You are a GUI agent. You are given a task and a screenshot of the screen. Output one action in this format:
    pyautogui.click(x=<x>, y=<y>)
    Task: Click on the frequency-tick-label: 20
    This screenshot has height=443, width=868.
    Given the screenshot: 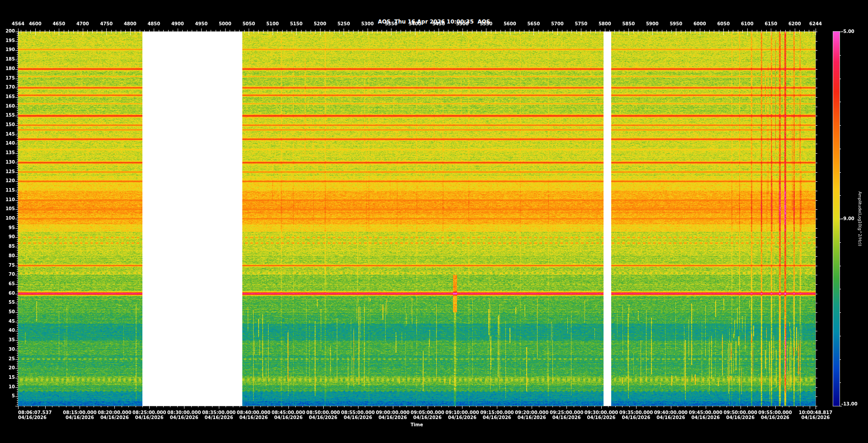 What is the action you would take?
    pyautogui.click(x=12, y=368)
    